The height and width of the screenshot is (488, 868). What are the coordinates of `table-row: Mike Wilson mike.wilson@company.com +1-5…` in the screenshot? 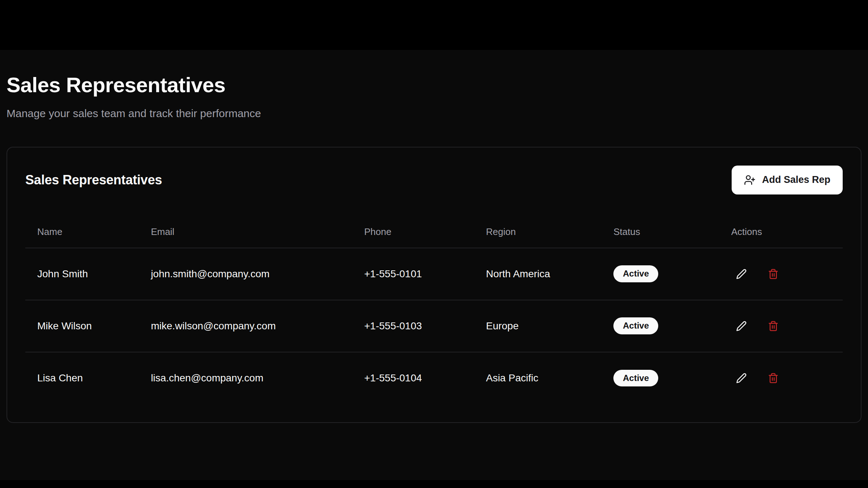 It's located at (434, 326).